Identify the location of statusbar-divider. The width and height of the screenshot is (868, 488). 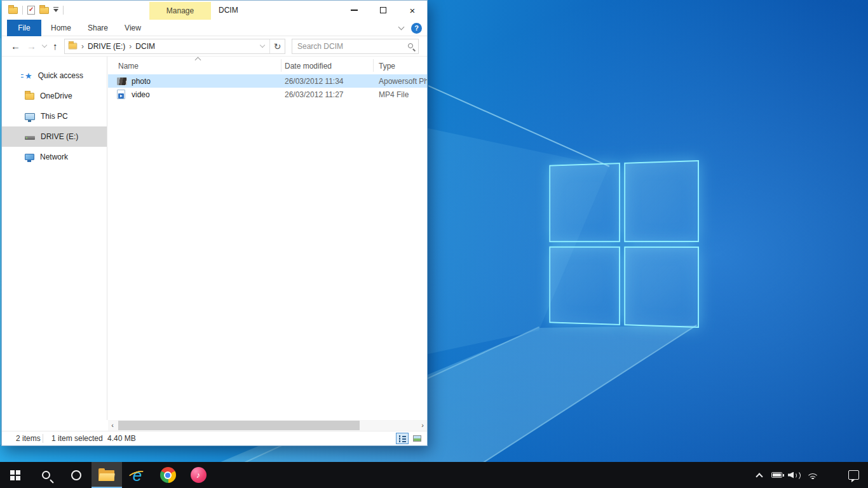
(43, 438).